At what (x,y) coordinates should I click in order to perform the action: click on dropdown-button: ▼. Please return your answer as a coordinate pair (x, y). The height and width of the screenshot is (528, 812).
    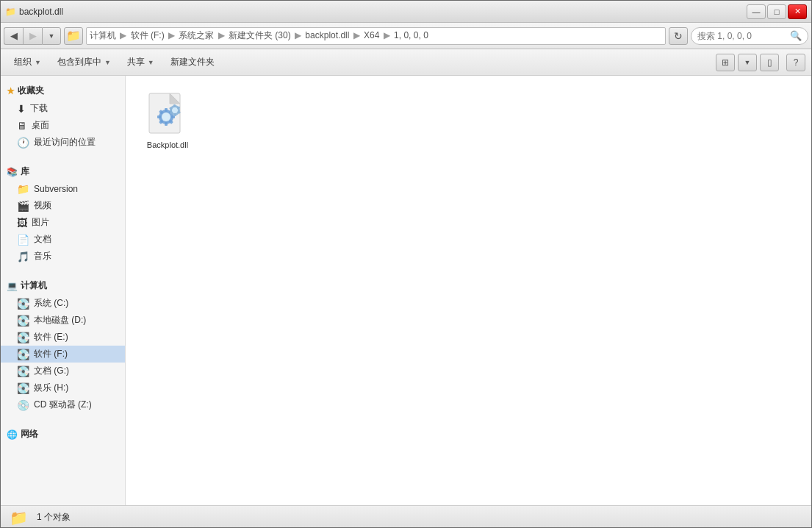
    Looking at the image, I should click on (51, 36).